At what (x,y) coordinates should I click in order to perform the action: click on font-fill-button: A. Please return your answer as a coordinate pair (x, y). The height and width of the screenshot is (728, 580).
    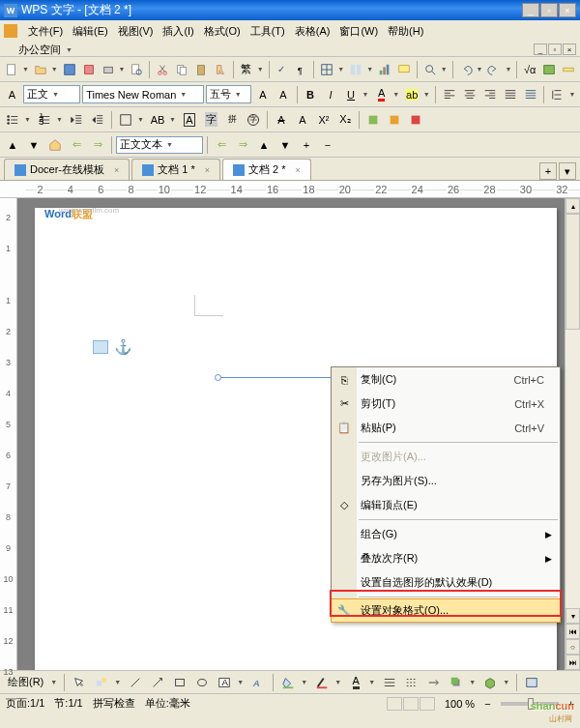
    Looking at the image, I should click on (356, 683).